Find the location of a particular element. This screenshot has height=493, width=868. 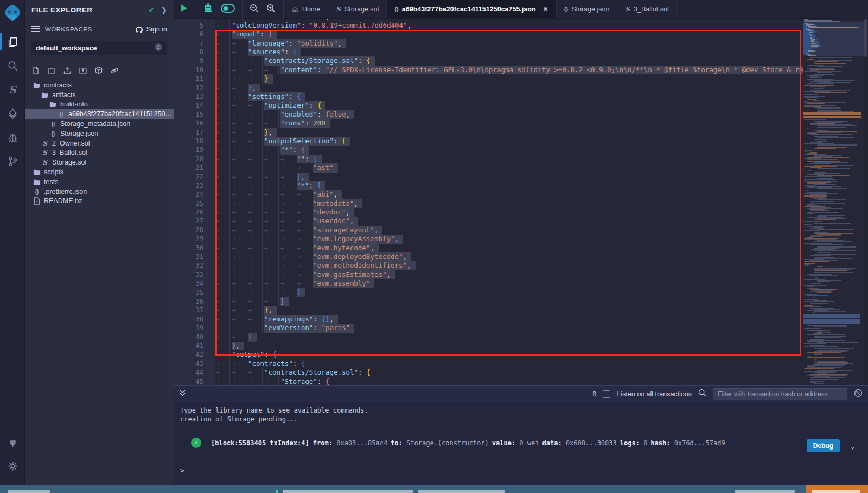

minimap-viewport is located at coordinates (833, 39).